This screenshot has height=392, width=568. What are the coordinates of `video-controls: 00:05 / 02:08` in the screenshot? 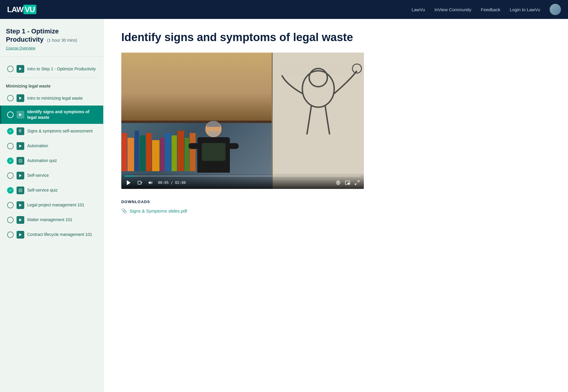 It's located at (243, 181).